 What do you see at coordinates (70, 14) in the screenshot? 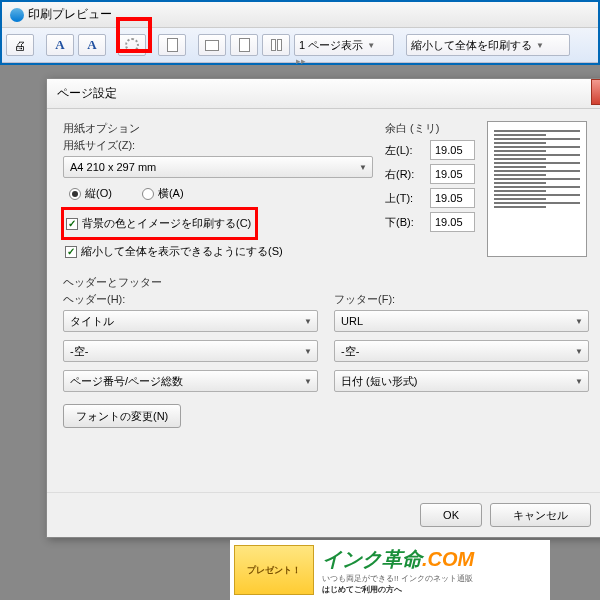
I see `window-title: 印刷プレビュー` at bounding box center [70, 14].